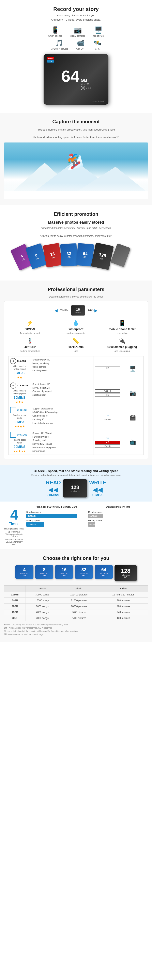  What do you see at coordinates (53, 488) in the screenshot?
I see `read-block: READ ◀◀ 80MB/S` at bounding box center [53, 488].